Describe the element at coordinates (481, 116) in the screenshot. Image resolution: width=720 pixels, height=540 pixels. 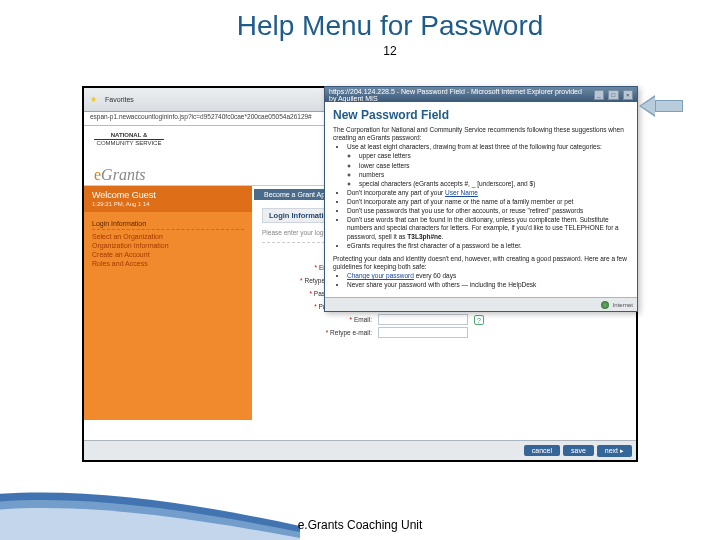
I see `popup-heading: New Password Field` at that location.